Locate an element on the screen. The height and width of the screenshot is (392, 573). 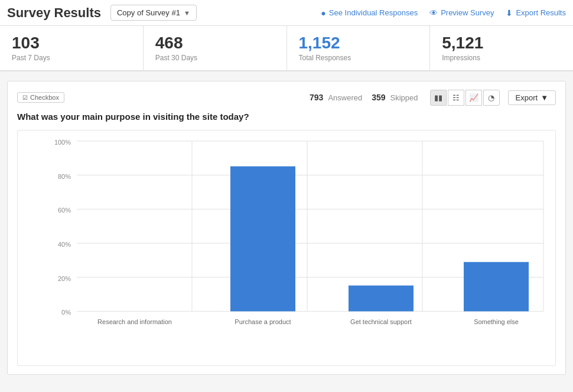
question-type-label: Checkbox is located at coordinates (45, 97).